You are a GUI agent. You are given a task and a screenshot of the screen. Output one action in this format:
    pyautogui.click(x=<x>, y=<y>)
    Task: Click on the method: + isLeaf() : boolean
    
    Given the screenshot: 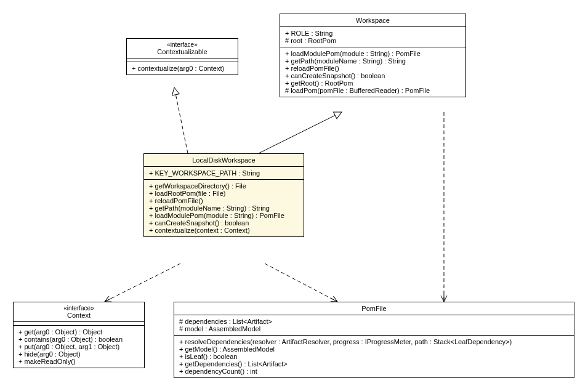 What is the action you would take?
    pyautogui.click(x=374, y=357)
    